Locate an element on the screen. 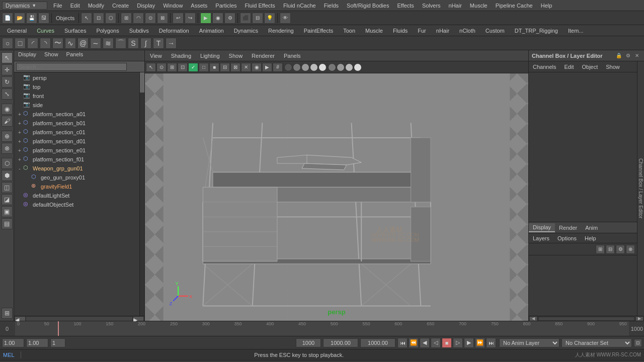 The width and height of the screenshot is (644, 362). snap-grid-btn: ⊞ is located at coordinates (126, 18).